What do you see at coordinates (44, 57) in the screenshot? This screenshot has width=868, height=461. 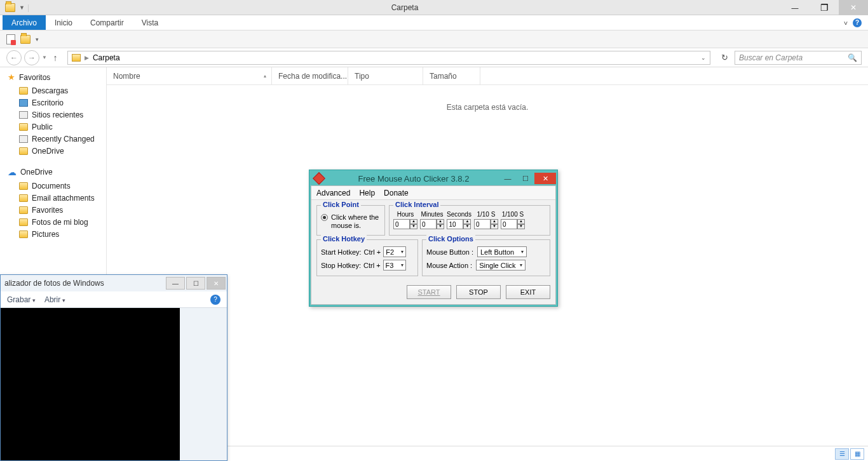 I see `nav-history-dropdown: ▼` at bounding box center [44, 57].